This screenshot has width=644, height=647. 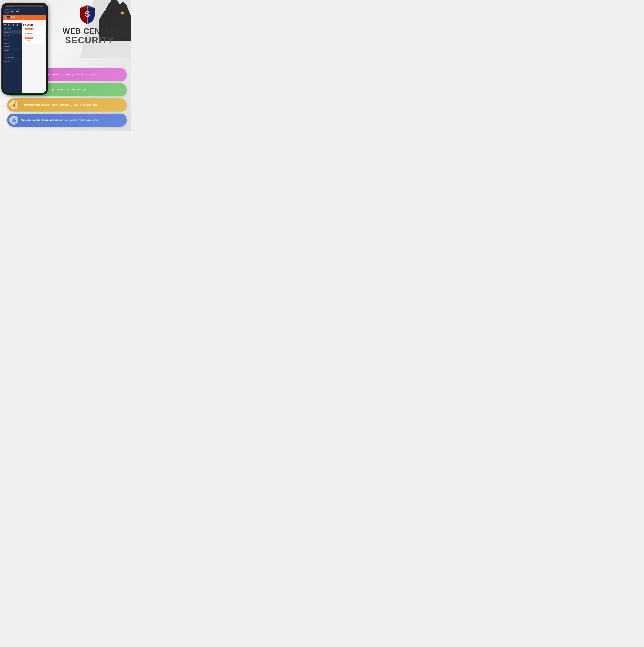 I want to click on feature-text-security: Mejora la seguridad y la transparencia, …, so click(x=72, y=120).